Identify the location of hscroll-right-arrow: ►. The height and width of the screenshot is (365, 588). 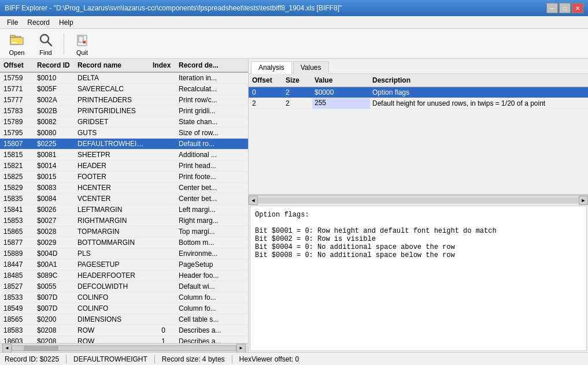
(241, 348).